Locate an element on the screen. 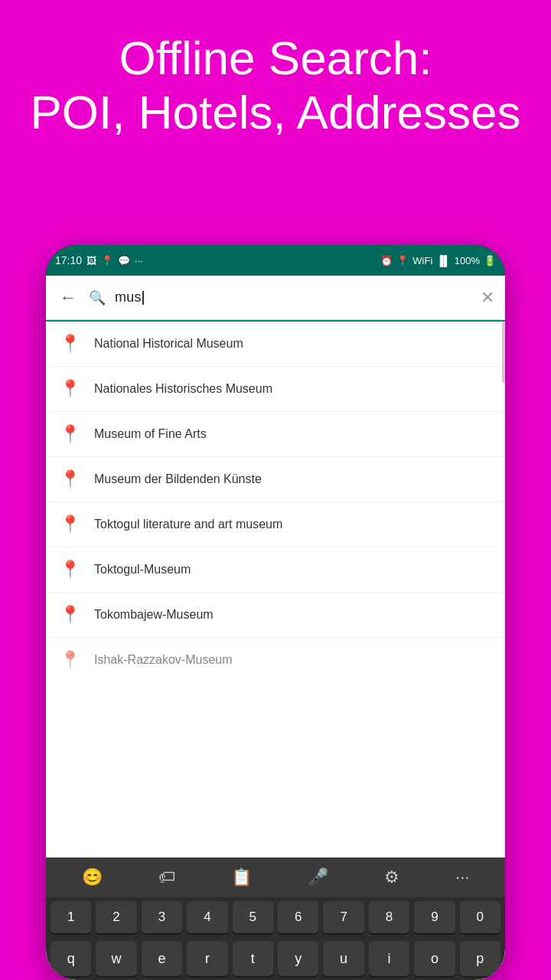 This screenshot has height=980, width=551. wifi-icon: WiFi is located at coordinates (422, 260).